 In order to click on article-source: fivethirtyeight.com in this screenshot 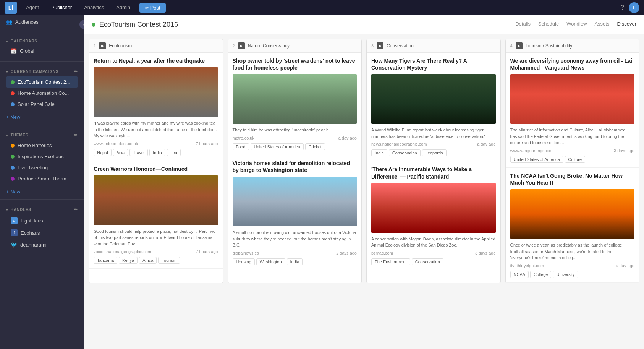, I will do `click(527, 266)`.